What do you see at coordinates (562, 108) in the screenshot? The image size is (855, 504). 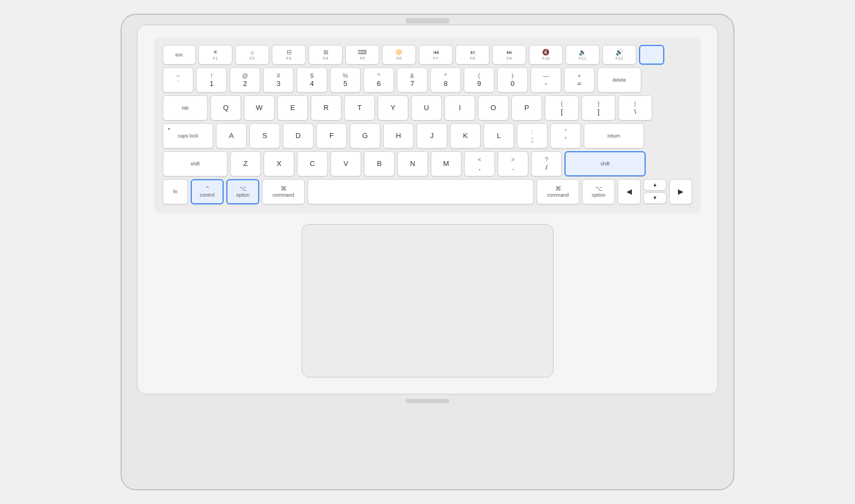 I see `key-bracket-l: { [` at bounding box center [562, 108].